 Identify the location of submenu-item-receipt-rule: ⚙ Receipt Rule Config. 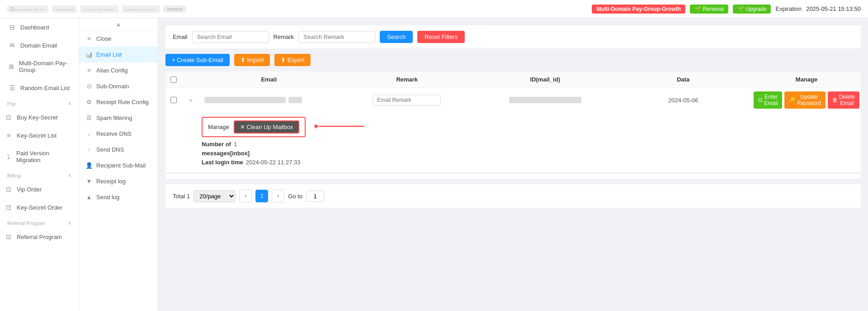
(118, 102).